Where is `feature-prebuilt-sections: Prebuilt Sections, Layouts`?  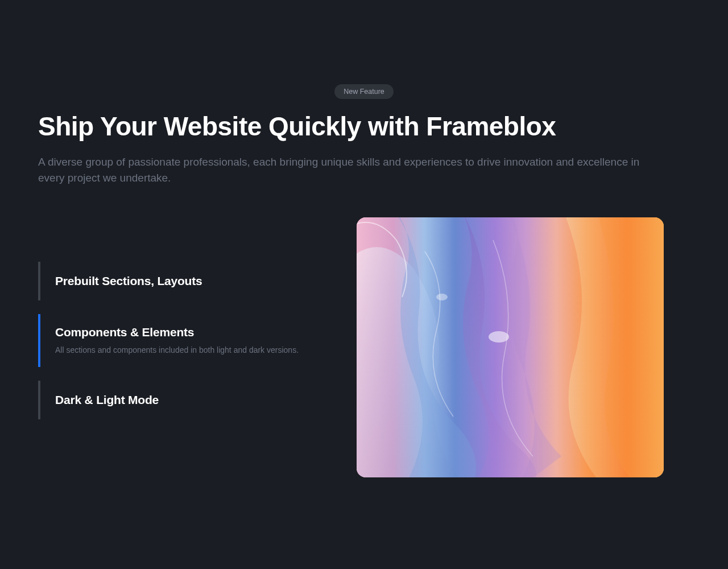
feature-prebuilt-sections: Prebuilt Sections, Layouts is located at coordinates (180, 281).